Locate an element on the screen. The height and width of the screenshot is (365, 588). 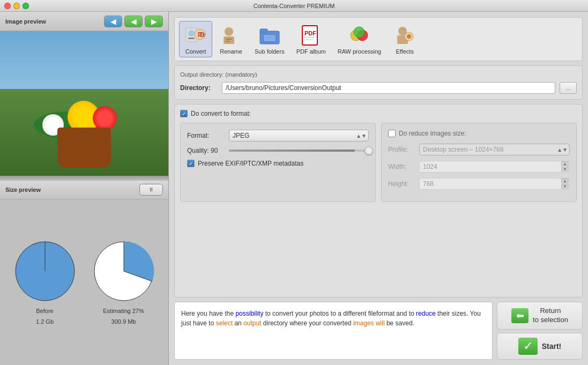
image-preview-label: Image preview is located at coordinates (26, 21).